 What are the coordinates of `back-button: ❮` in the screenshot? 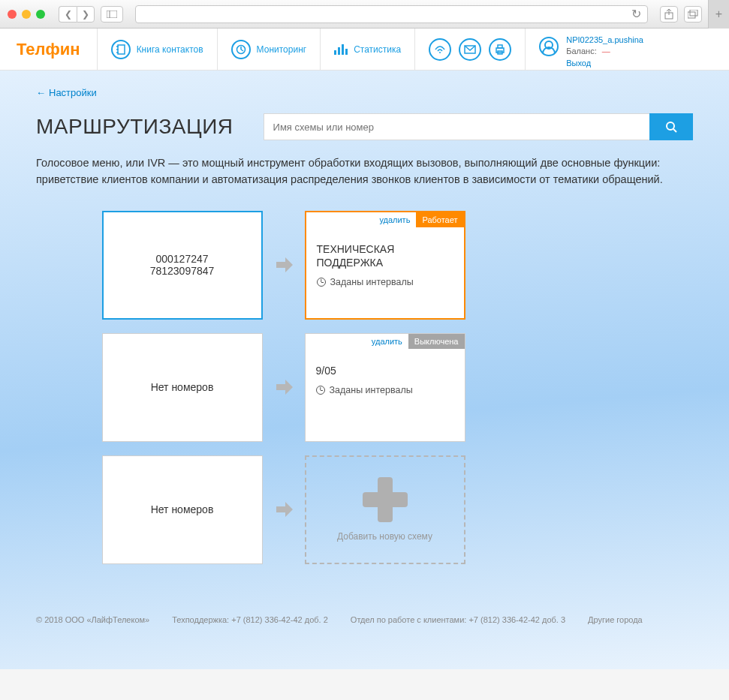 It's located at (68, 14).